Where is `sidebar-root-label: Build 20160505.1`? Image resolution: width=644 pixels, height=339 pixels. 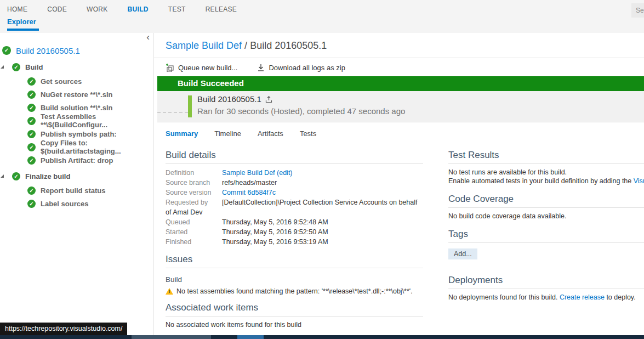
sidebar-root-label: Build 20160505.1 is located at coordinates (48, 50).